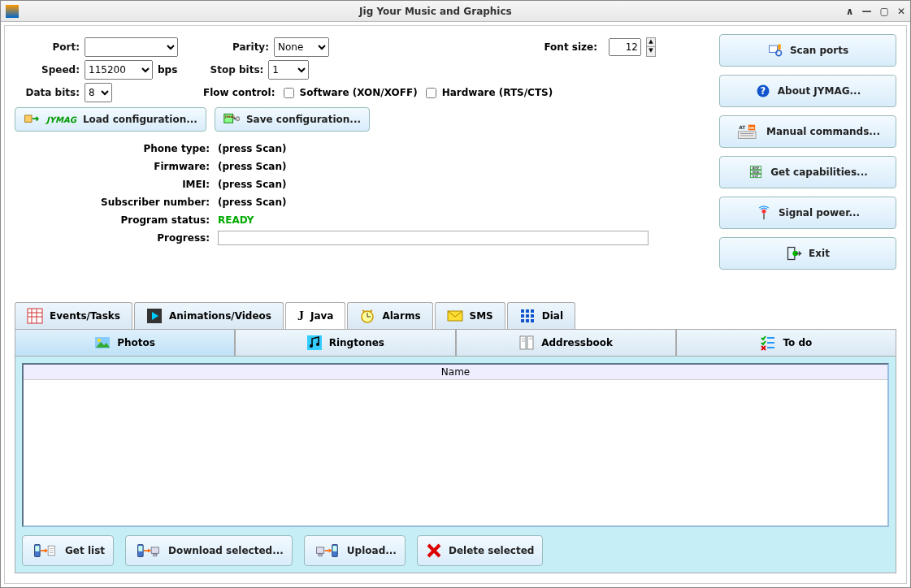  I want to click on get-list-button: Get list, so click(68, 551).